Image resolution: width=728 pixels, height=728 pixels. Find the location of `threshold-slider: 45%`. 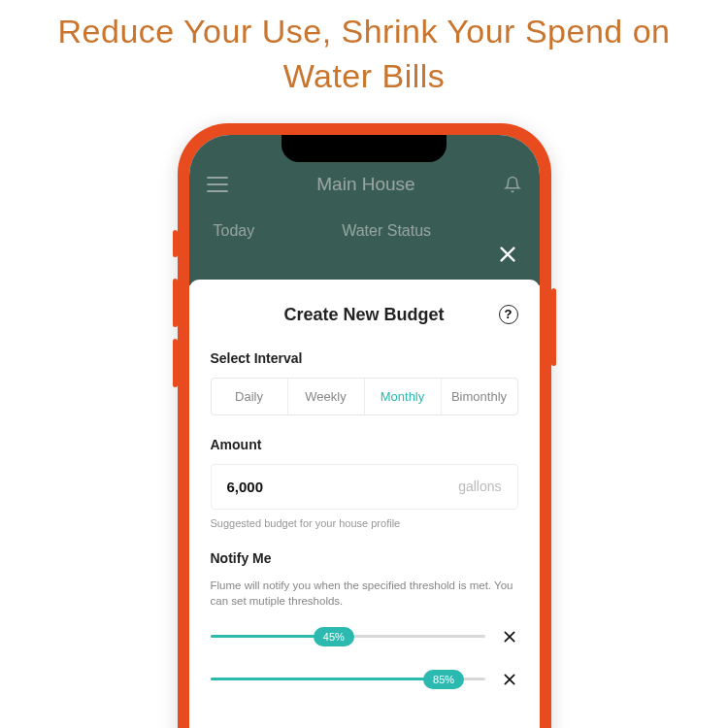

threshold-slider: 45% is located at coordinates (347, 637).